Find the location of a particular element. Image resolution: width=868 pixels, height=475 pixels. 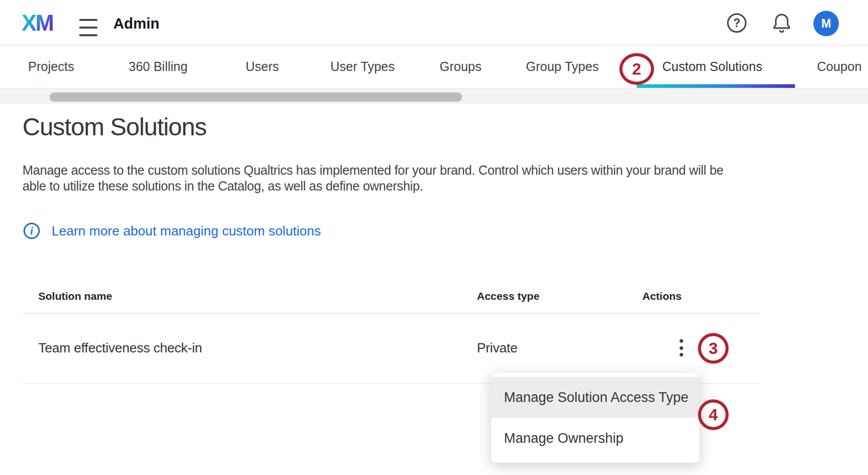

tab-scrollbar-thumb is located at coordinates (256, 97).